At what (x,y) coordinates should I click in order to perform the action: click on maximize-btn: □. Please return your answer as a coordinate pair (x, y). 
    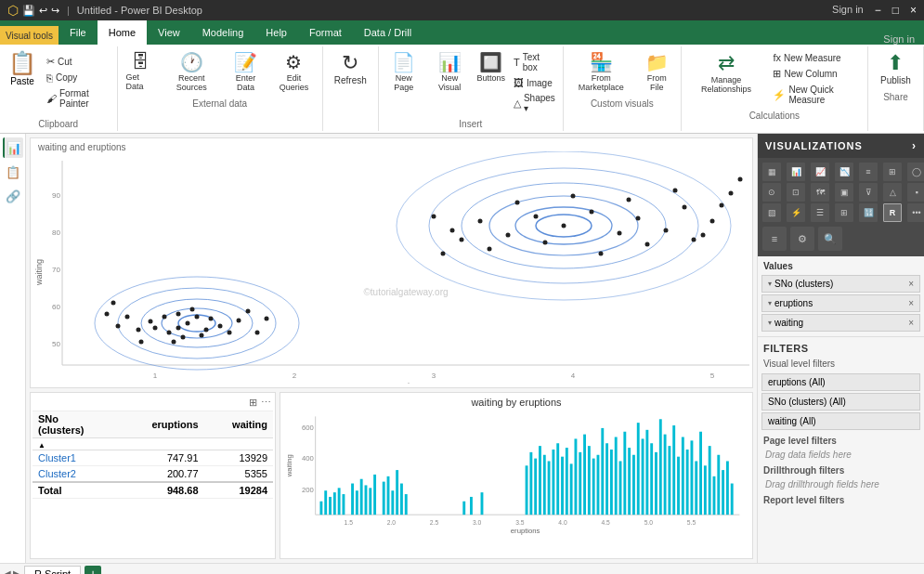
    Looking at the image, I should click on (895, 10).